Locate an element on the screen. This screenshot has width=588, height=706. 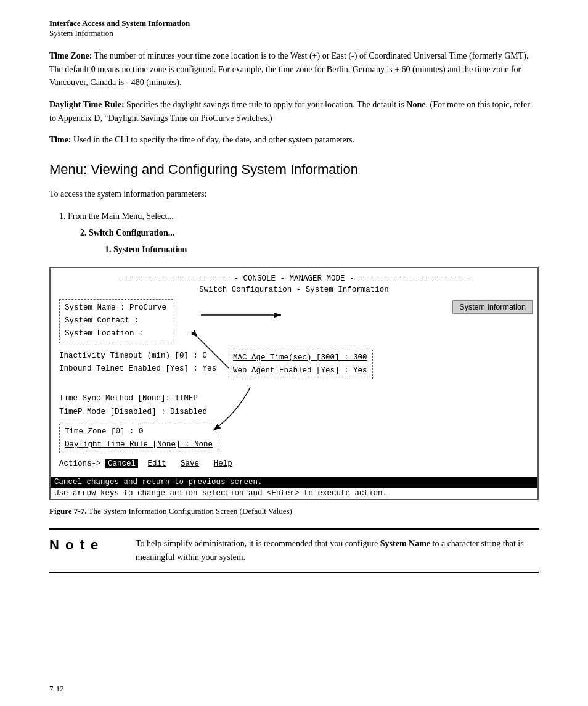
note-content: To help simplify administration, it is r… is located at coordinates (337, 550).